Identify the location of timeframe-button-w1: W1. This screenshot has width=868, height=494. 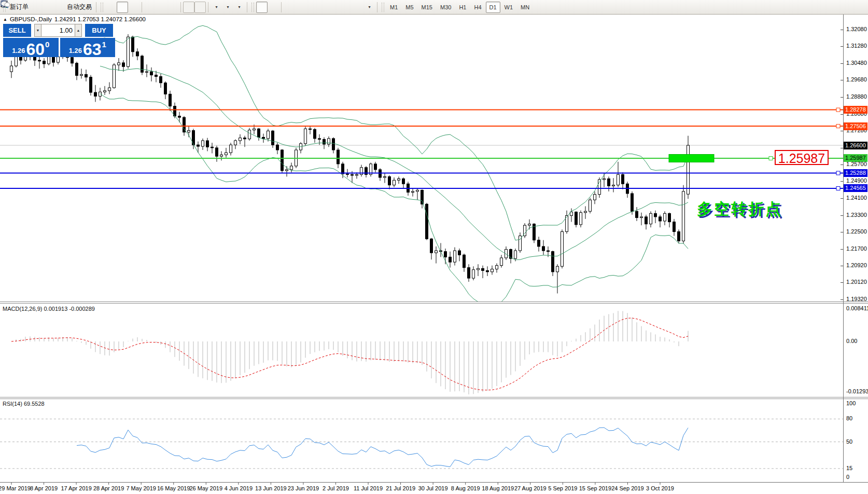
(509, 7).